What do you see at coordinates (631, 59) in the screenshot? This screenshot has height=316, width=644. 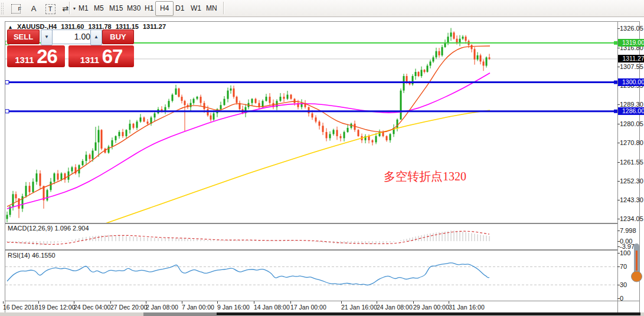 I see `price-badge-1311.27: 1311.27` at bounding box center [631, 59].